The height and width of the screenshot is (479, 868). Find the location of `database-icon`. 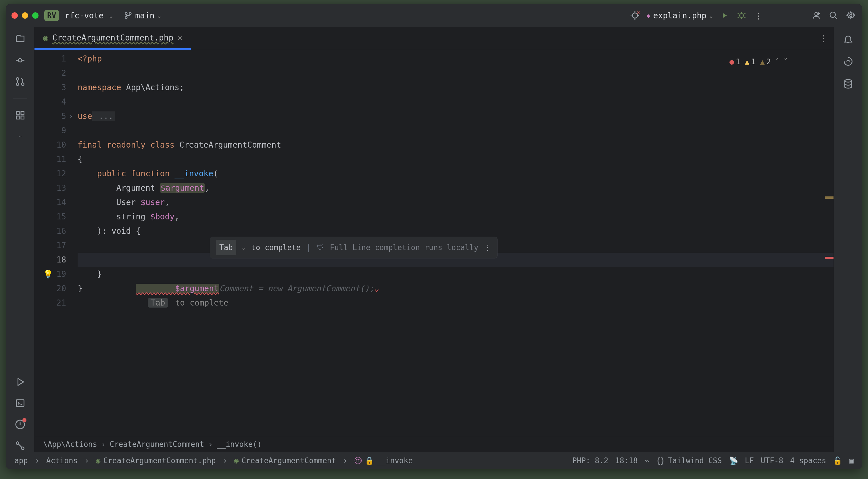

database-icon is located at coordinates (848, 84).